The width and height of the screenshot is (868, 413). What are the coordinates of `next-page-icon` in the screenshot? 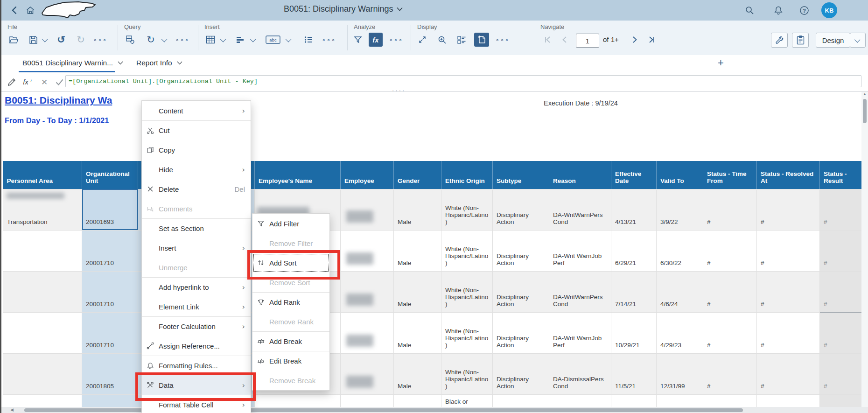 It's located at (635, 40).